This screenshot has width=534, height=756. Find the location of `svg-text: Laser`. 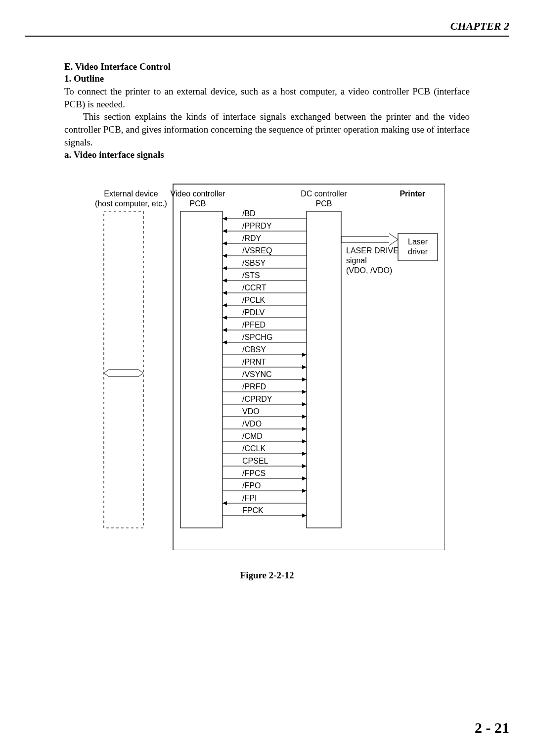

svg-text: Laser is located at coordinates (418, 241).